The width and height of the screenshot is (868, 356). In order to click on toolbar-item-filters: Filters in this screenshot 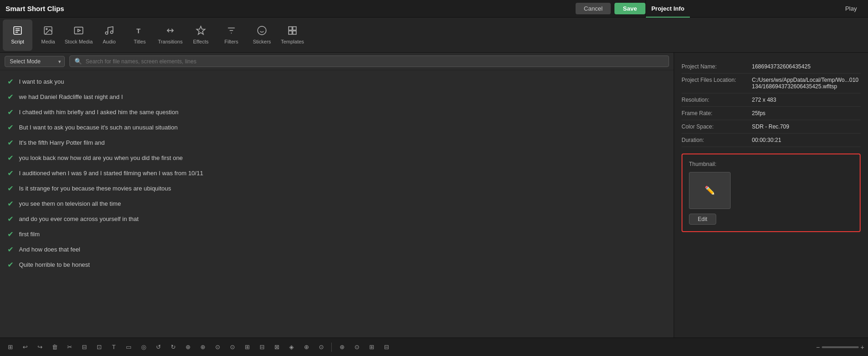, I will do `click(231, 35)`.